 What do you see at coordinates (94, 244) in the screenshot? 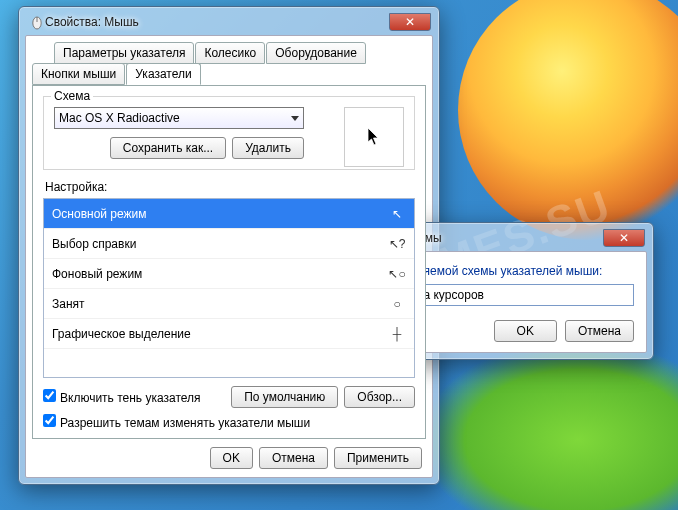
I see `list-item-label: Выбор справки` at bounding box center [94, 244].